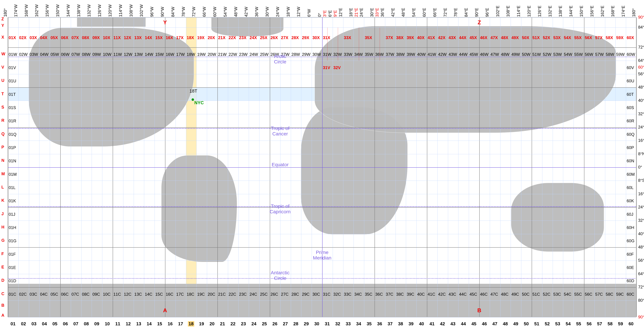 This screenshot has height=336, width=644. Describe the element at coordinates (106, 294) in the screenshot. I see `cell-10C: 10C` at that location.